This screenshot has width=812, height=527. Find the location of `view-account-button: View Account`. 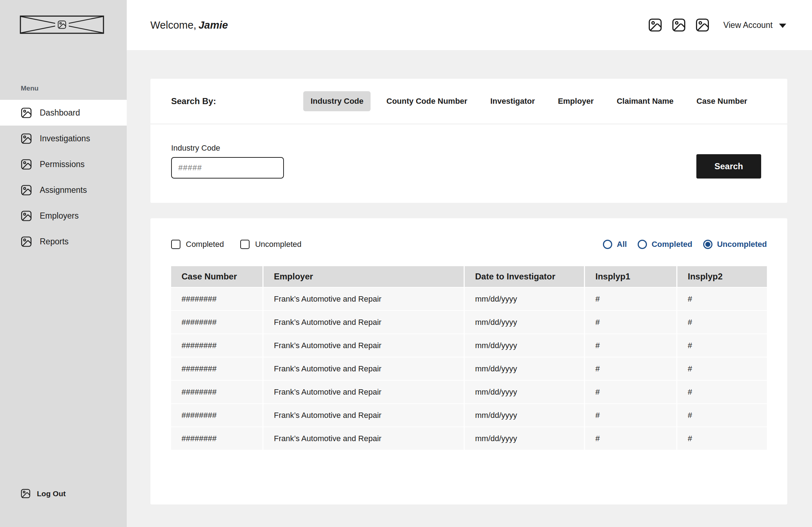

view-account-button: View Account is located at coordinates (755, 25).